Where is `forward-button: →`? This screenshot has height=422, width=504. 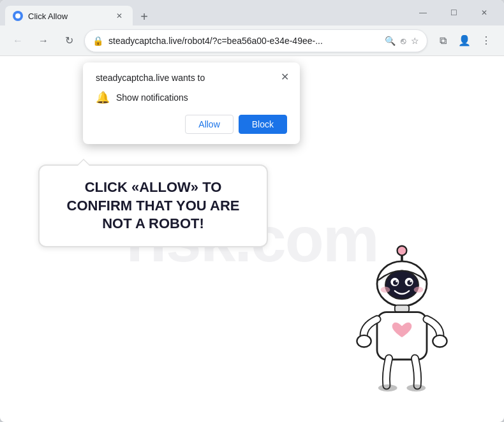 forward-button: → is located at coordinates (43, 41).